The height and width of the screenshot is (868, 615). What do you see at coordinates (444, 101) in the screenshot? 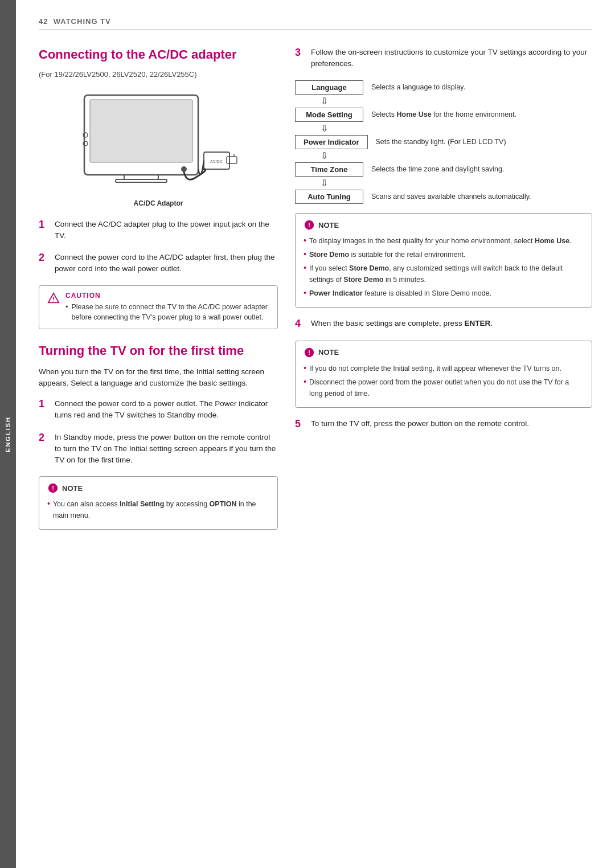
I see `arrow-language: ⇩` at bounding box center [444, 101].